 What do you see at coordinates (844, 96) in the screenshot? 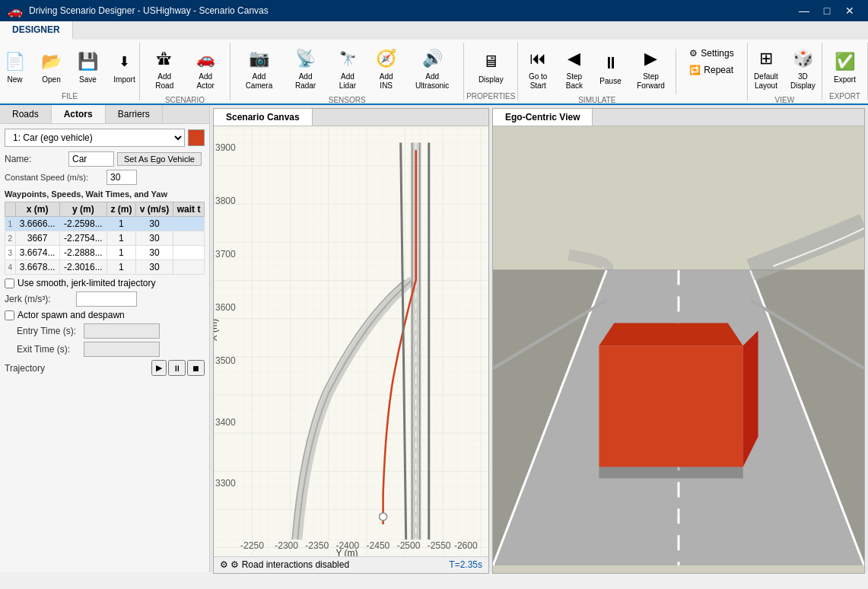
I see `export-group-label: EXPORT` at bounding box center [844, 96].